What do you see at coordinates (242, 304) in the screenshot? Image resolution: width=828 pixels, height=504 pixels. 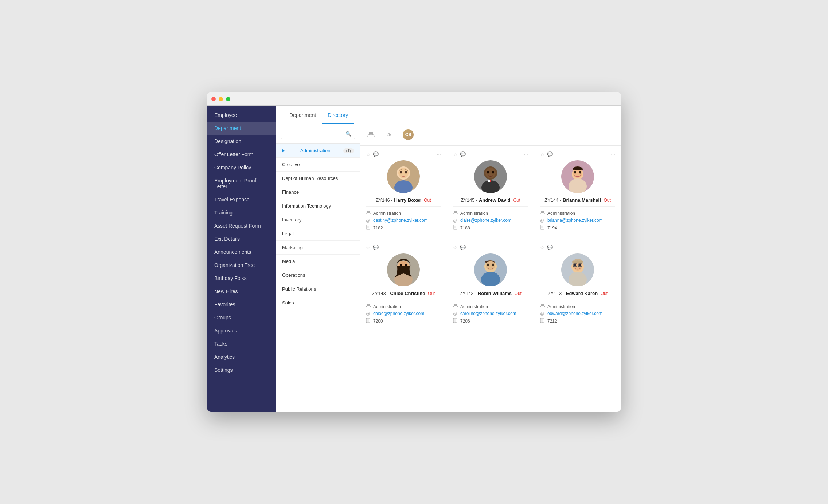 I see `sidebar-item-favorites: Favorites` at bounding box center [242, 304].